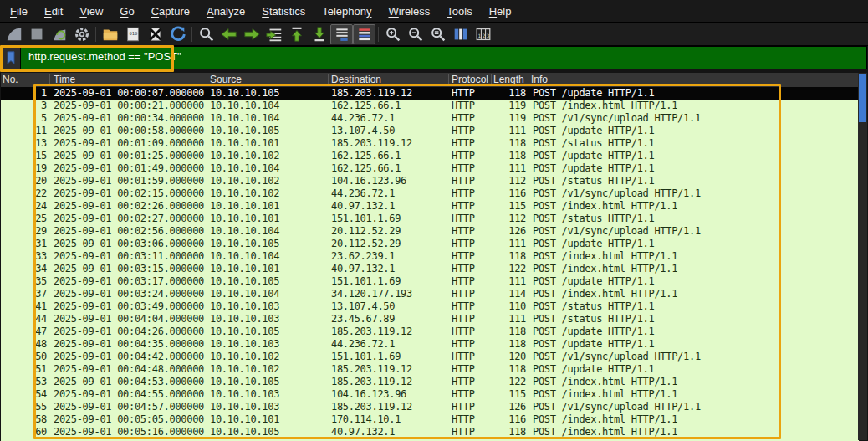 The height and width of the screenshot is (441, 868). Describe the element at coordinates (393, 34) in the screenshot. I see `zoom-in-button` at that location.